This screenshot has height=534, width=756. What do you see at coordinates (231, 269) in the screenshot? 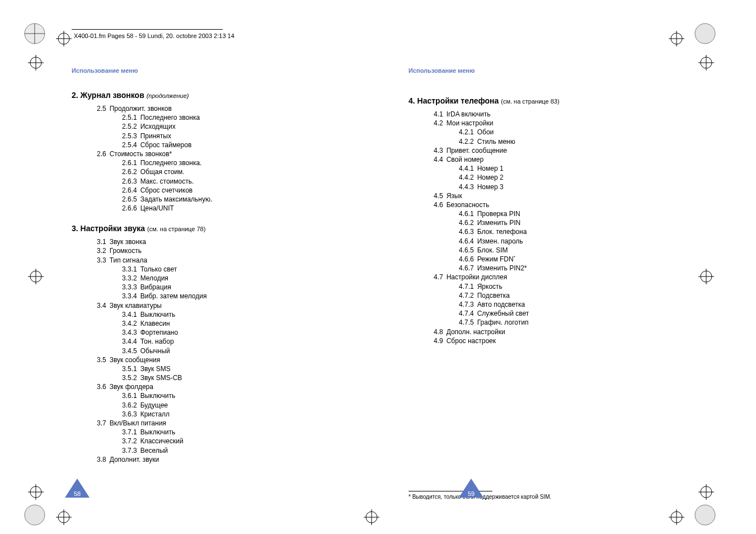
I see `menu-subitem: 3.3.1Только свет` at bounding box center [231, 269].